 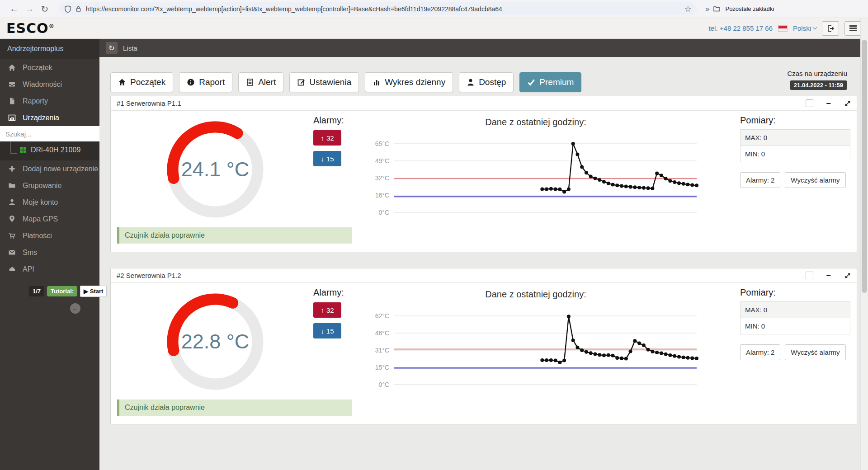 I want to click on extensions-overflow-icon: », so click(x=707, y=9).